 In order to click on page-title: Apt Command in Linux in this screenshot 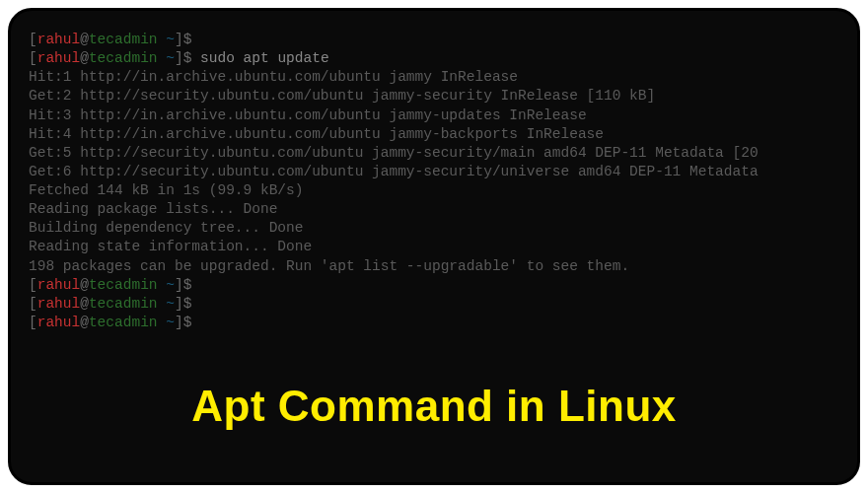, I will do `click(434, 406)`.